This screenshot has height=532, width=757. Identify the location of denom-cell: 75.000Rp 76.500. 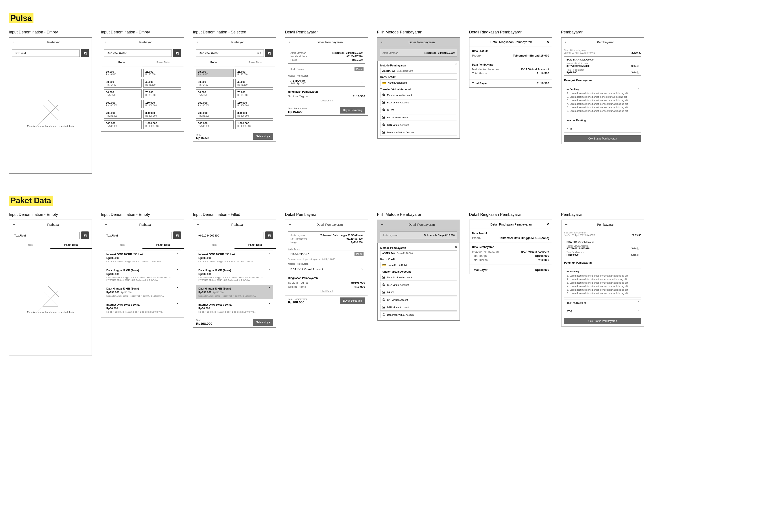
(162, 94).